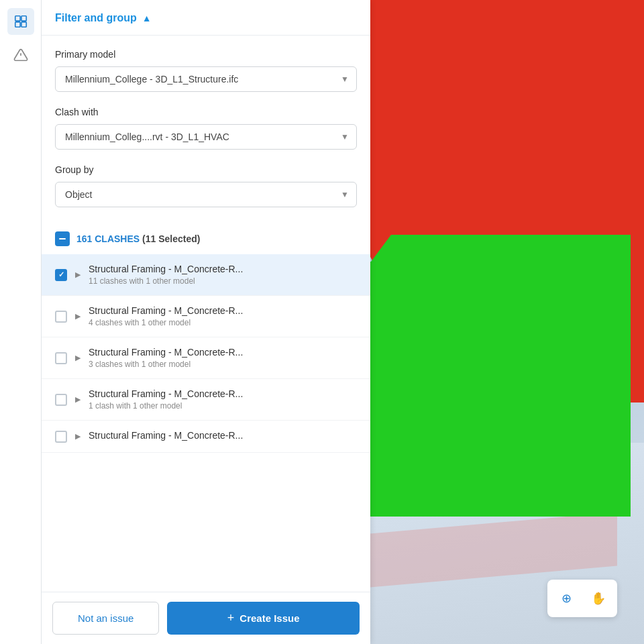 Image resolution: width=644 pixels, height=644 pixels. I want to click on left-sidebar, so click(21, 322).